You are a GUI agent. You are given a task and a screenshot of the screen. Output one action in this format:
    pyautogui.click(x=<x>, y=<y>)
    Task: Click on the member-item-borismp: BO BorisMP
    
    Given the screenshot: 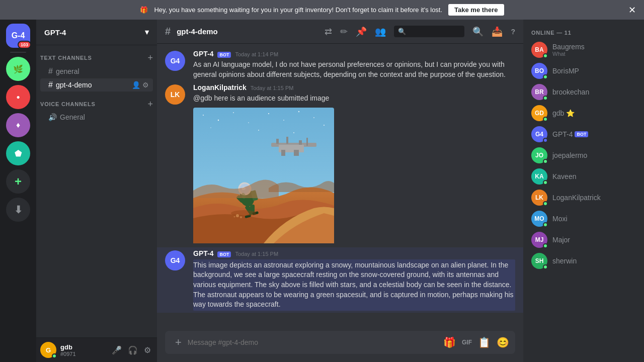 What is the action you would take?
    pyautogui.click(x=584, y=71)
    